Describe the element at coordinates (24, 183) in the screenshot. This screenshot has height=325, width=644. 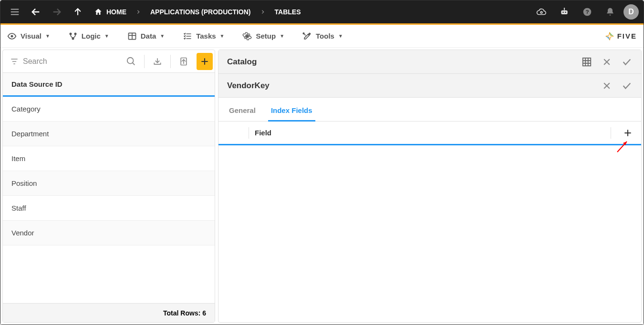
I see `list-cell: Position` at that location.